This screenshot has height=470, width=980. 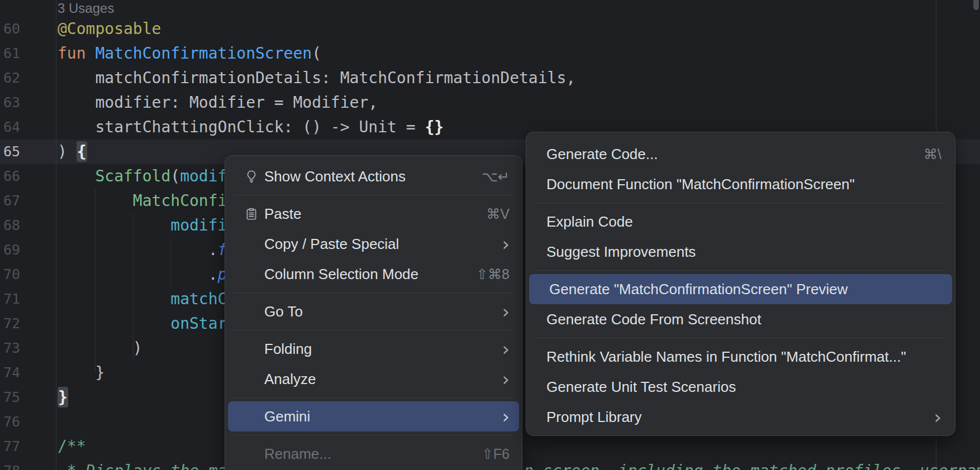 I want to click on code-line-64: startChattingOnClick: () -> Unit = {}, so click(x=250, y=127).